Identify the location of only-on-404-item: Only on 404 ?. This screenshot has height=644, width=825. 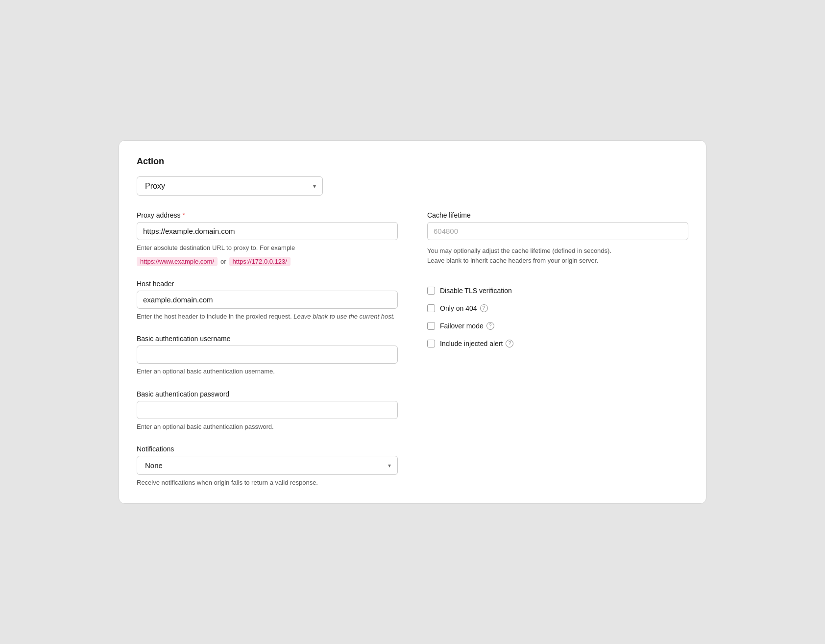
(558, 308).